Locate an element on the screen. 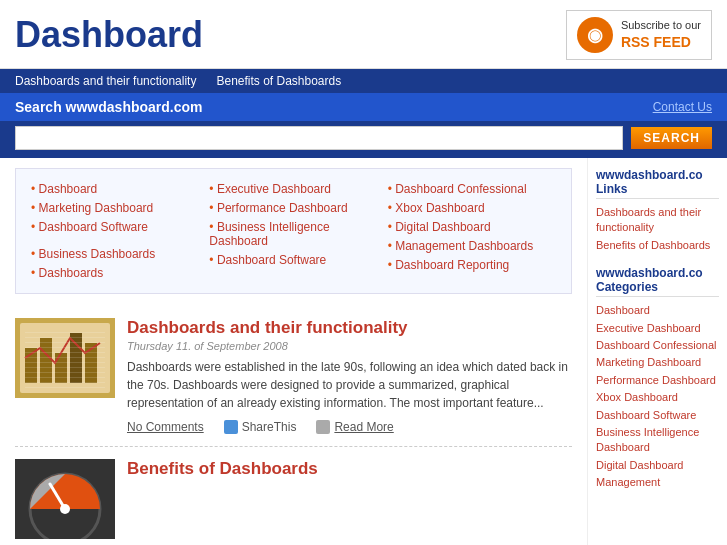 Image resolution: width=727 pixels, height=545 pixels. link-xbox-dashboard: Xbox Dashboard is located at coordinates (472, 208).